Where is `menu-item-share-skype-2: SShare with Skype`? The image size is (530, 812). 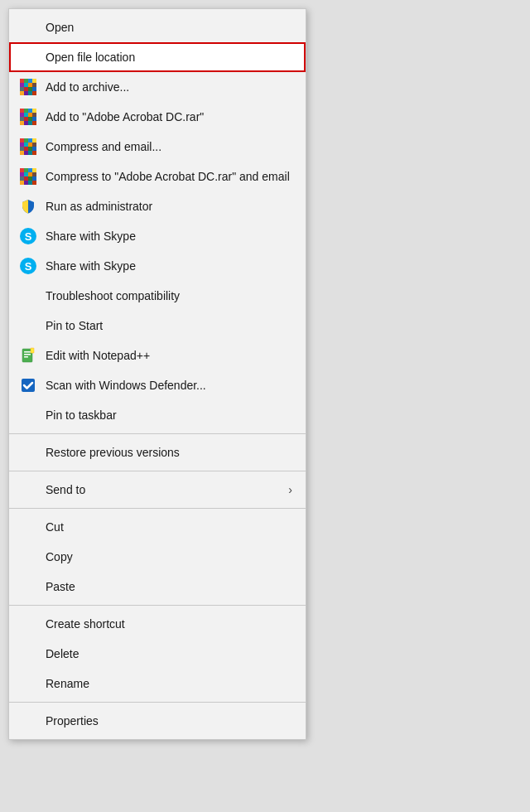 menu-item-share-skype-2: SShare with Skype is located at coordinates (157, 266).